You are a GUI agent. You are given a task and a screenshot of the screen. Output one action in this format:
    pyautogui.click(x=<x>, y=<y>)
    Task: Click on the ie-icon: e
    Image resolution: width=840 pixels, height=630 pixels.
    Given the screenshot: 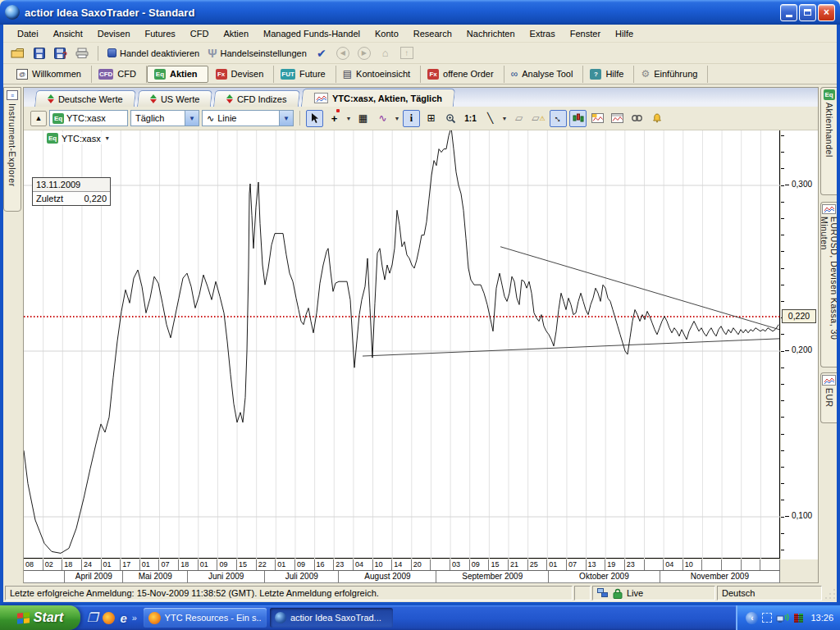 What is the action you would take?
    pyautogui.click(x=123, y=619)
    